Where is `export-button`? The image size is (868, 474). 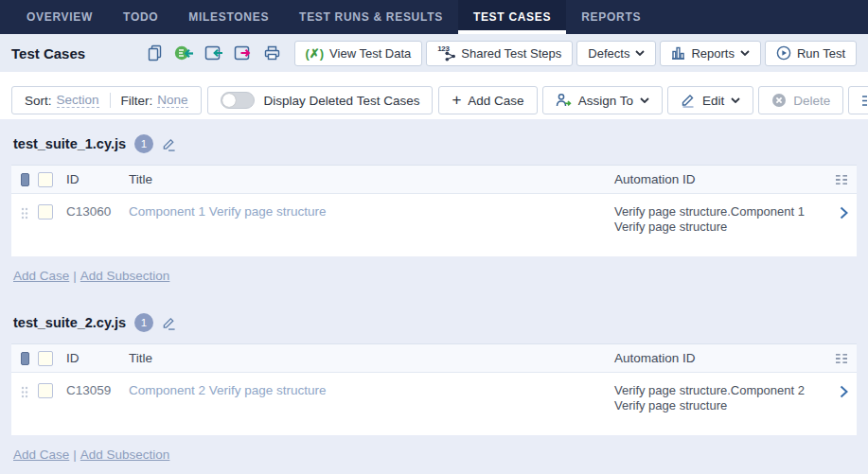 export-button is located at coordinates (243, 53).